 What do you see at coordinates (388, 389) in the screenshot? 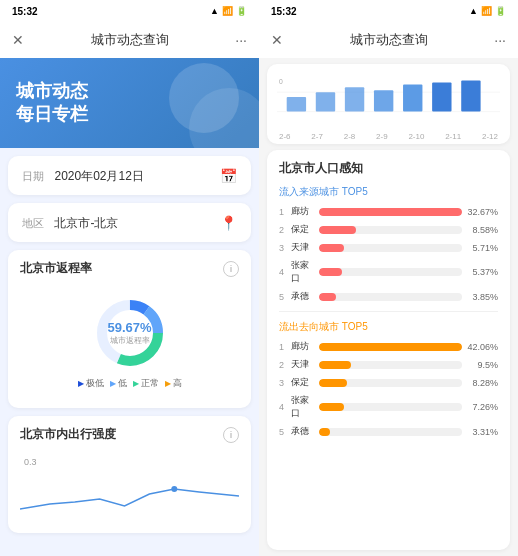
I see `outflow-list: 1 廊坊 42.06% 2 天津 9.5% 3` at bounding box center [388, 389].